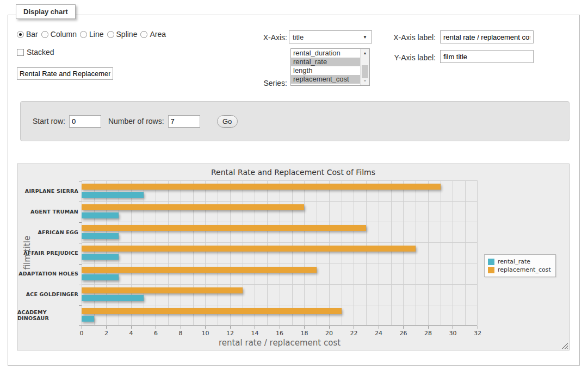 The height and width of the screenshot is (370, 588). Describe the element at coordinates (40, 52) in the screenshot. I see `stacked-label: Stacked` at that location.